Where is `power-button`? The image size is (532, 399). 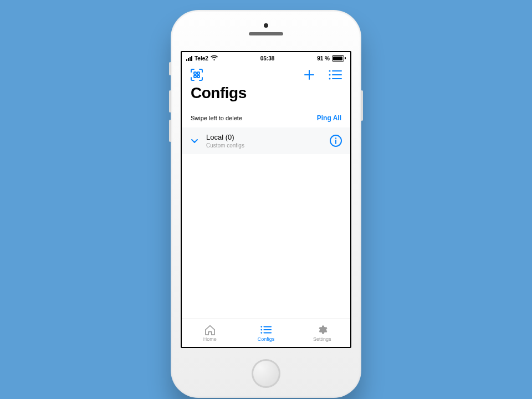
power-button is located at coordinates (362, 105).